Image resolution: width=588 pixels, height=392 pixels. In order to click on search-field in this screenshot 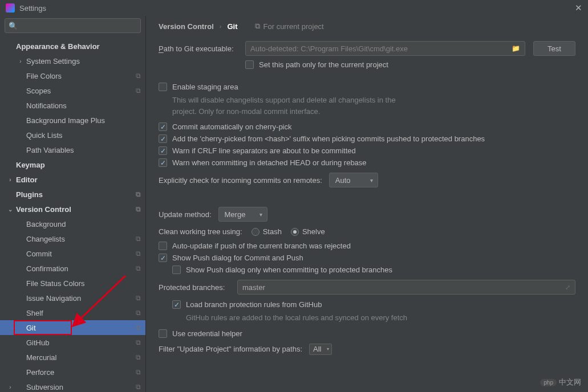, I will do `click(79, 26)`.